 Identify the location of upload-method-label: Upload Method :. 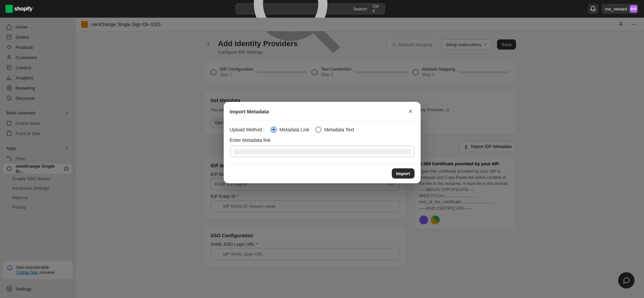
(247, 130).